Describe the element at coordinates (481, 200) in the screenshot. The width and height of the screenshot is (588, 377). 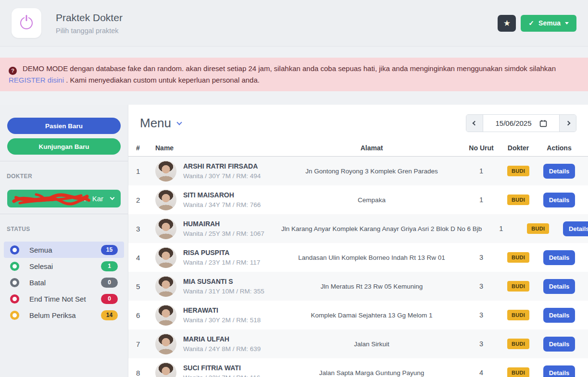
I see `no-urut-cell: 1` at that location.